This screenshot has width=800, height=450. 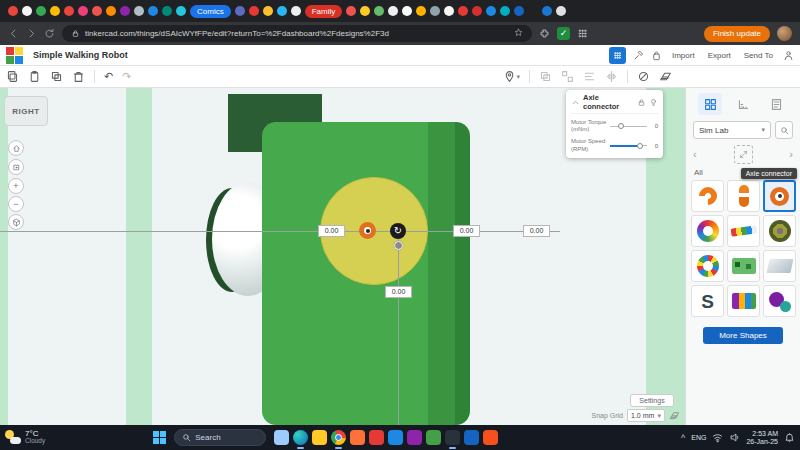 I want to click on snap-grid-select: 1.0 mm▾, so click(x=646, y=416).